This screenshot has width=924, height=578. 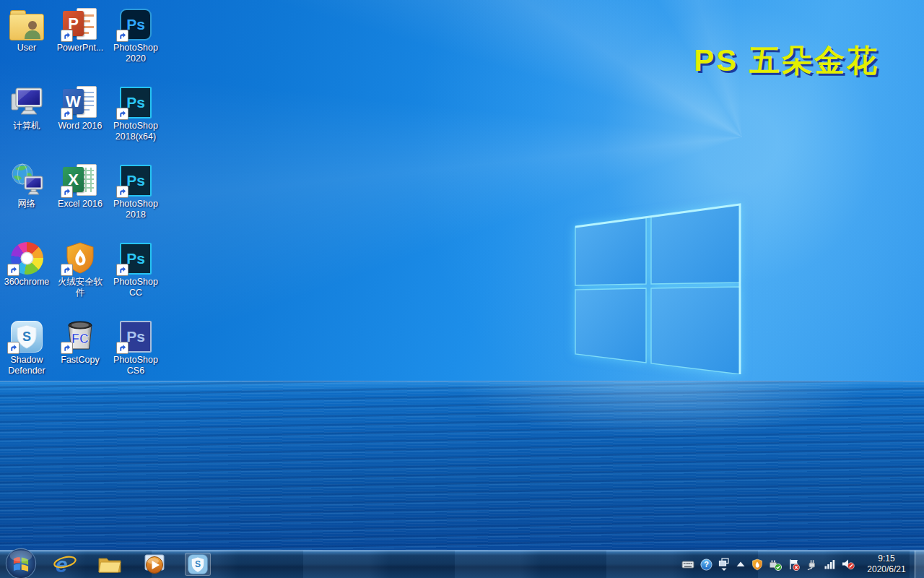 What do you see at coordinates (80, 277) in the screenshot?
I see `desktop-icon-huorong: 火绒安全软件` at bounding box center [80, 277].